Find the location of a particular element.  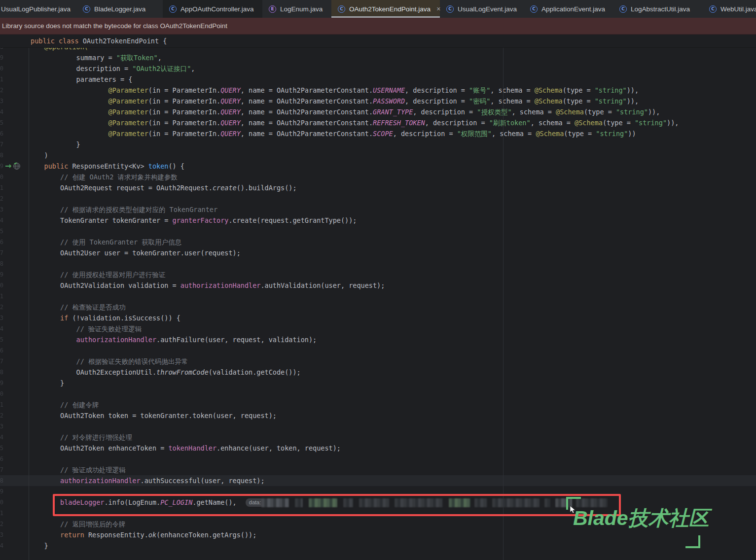

code-token: "获取Token" is located at coordinates (137, 58).